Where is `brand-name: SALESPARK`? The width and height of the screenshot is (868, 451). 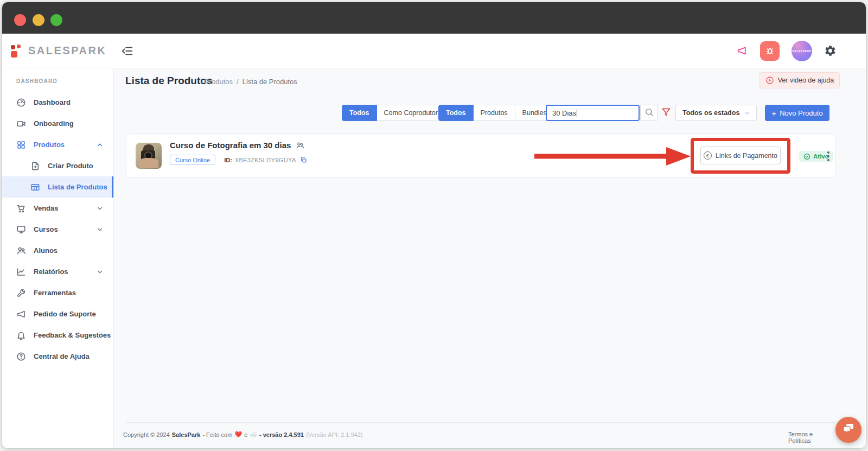 brand-name: SALESPARK is located at coordinates (67, 51).